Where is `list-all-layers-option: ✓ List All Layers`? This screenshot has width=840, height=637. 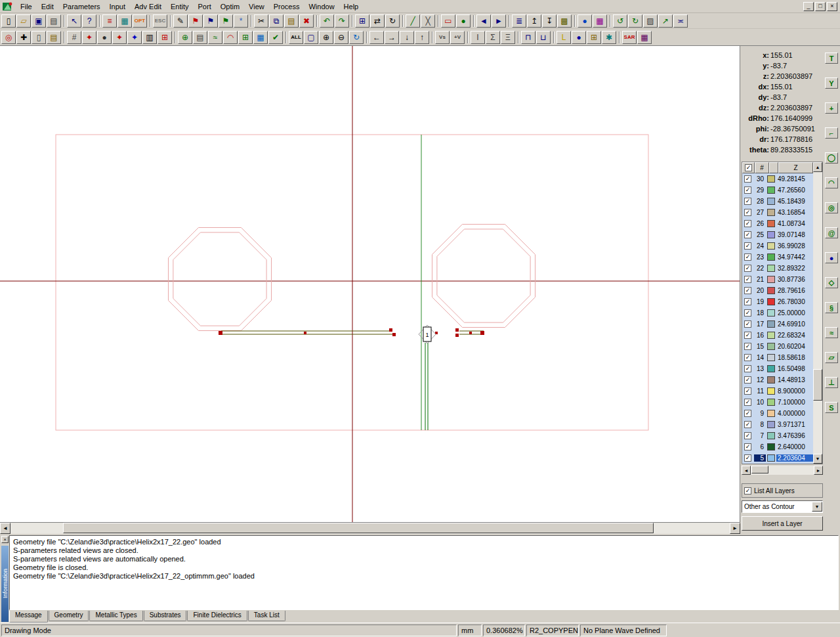 list-all-layers-option: ✓ List All Layers is located at coordinates (782, 491).